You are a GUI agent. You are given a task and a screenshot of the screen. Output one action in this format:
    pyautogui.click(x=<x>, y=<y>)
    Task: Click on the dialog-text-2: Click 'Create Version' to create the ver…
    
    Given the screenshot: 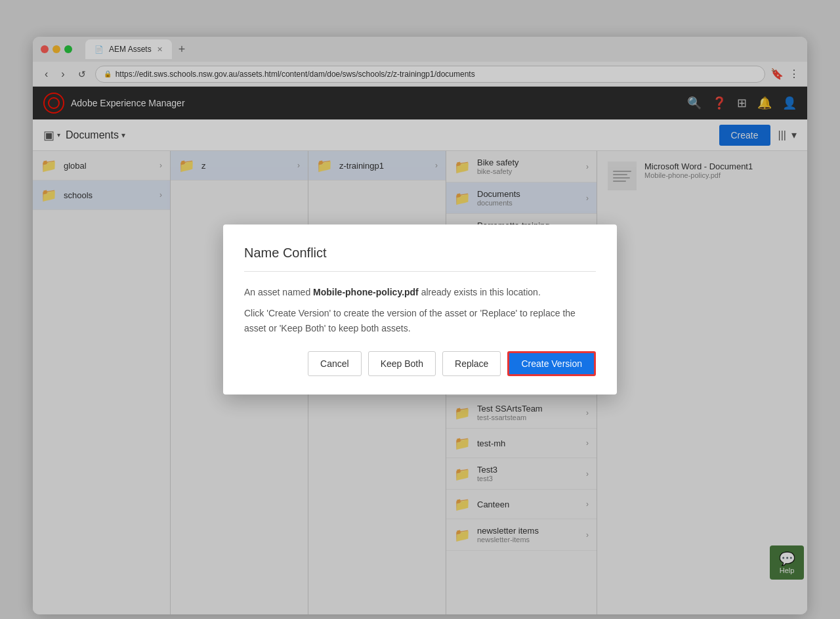 What is the action you would take?
    pyautogui.click(x=420, y=320)
    